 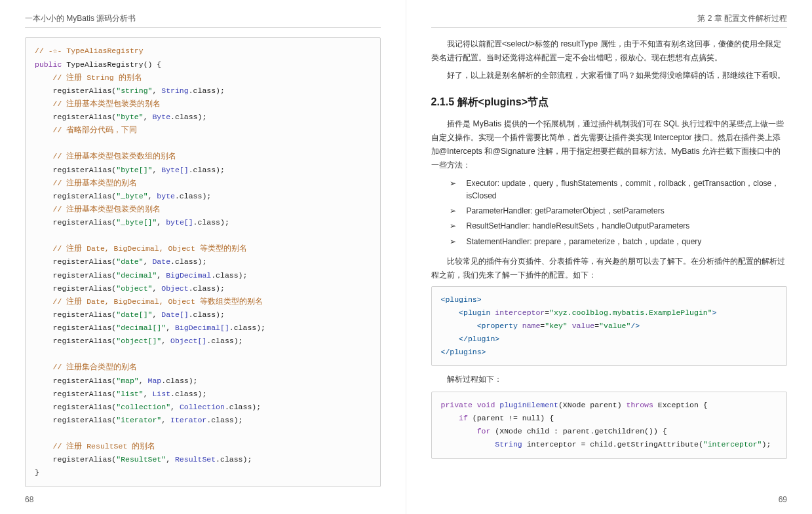 I want to click on code-keyword: private, so click(x=457, y=405).